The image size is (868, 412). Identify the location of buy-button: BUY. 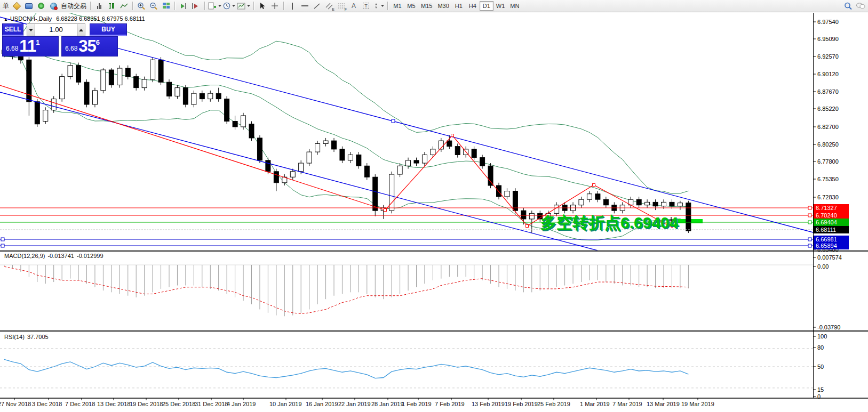
(108, 30).